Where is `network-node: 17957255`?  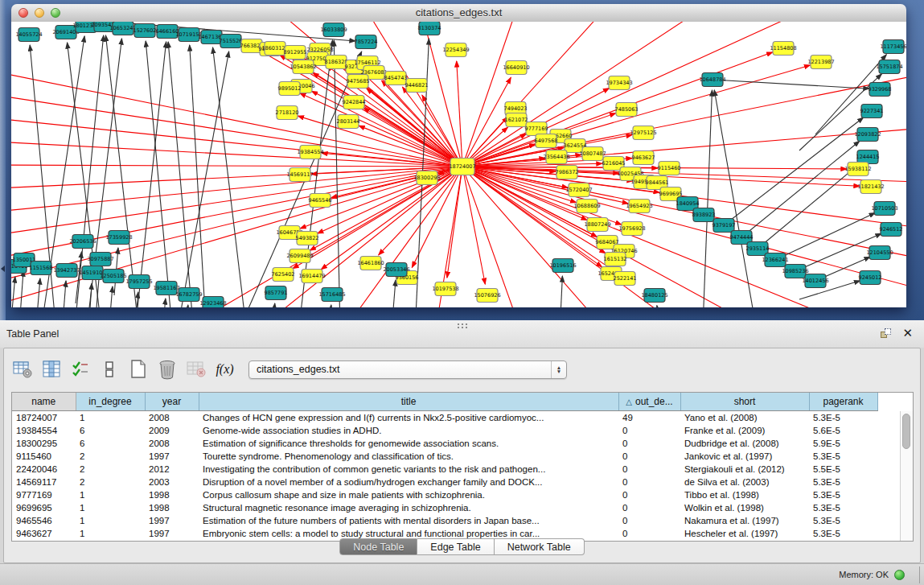
network-node: 17957255 is located at coordinates (138, 282).